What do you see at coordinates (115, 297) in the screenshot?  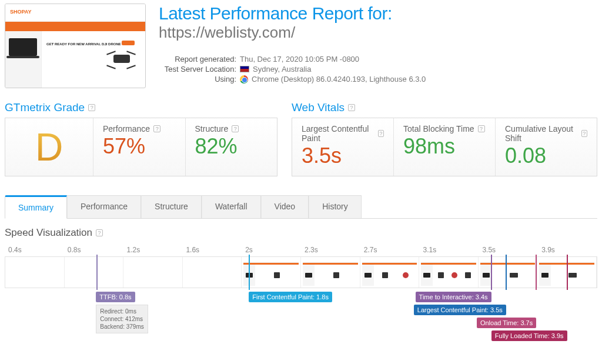 I see `marker-ttfb: TTFB: 0.8s` at bounding box center [115, 297].